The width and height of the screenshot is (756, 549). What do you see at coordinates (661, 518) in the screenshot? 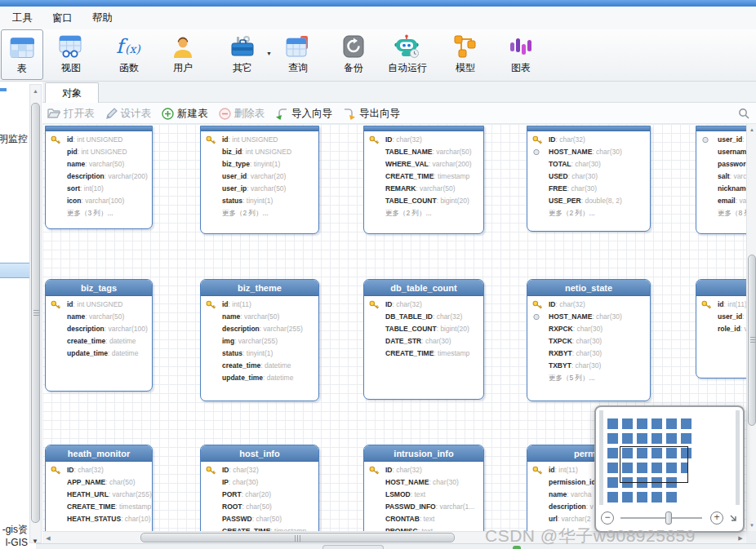
I see `zoom-slider` at bounding box center [661, 518].